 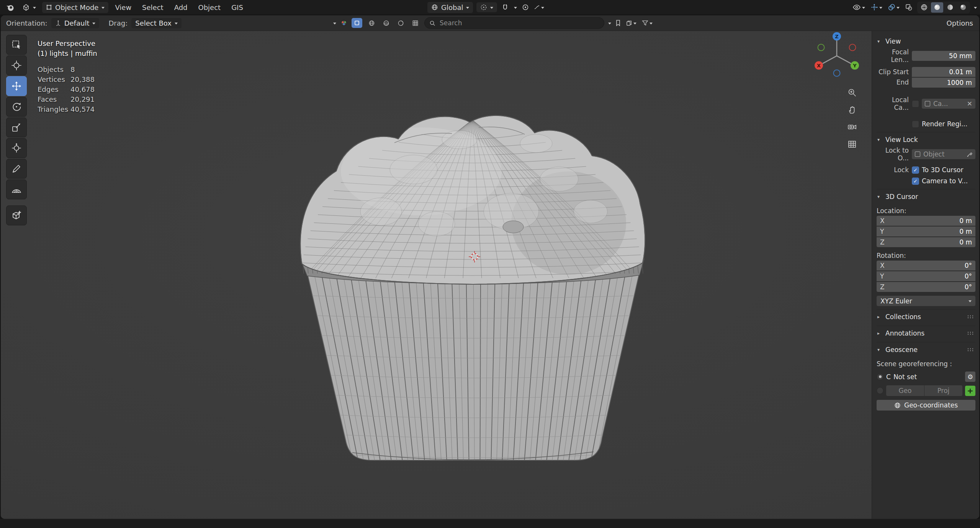 I want to click on mode-color-ball-icon, so click(x=344, y=23).